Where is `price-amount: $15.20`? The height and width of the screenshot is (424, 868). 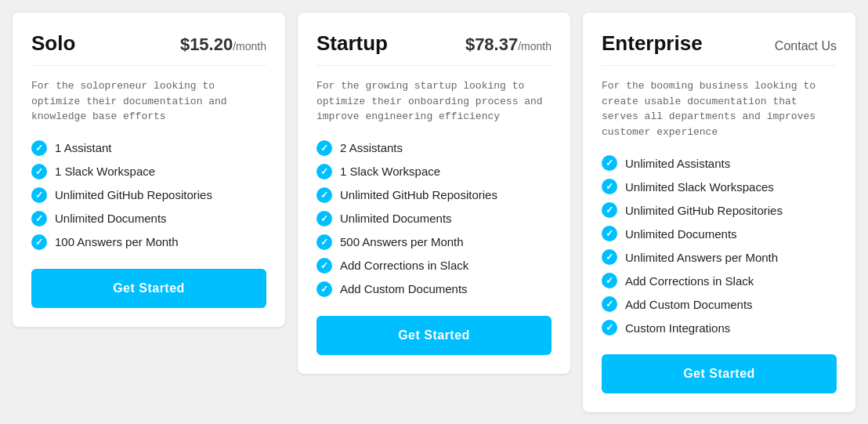
price-amount: $15.20 is located at coordinates (207, 44).